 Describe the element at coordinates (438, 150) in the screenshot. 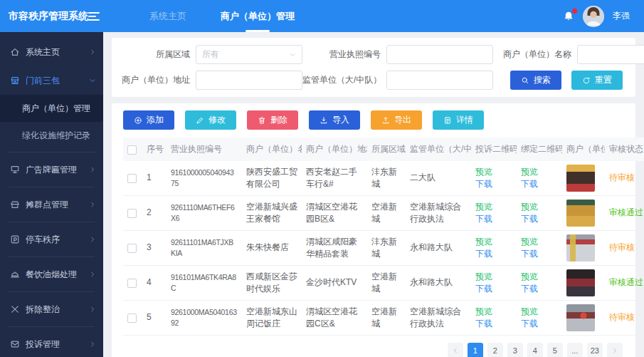

I see `column-header: 监管单位（大/中队）` at that location.